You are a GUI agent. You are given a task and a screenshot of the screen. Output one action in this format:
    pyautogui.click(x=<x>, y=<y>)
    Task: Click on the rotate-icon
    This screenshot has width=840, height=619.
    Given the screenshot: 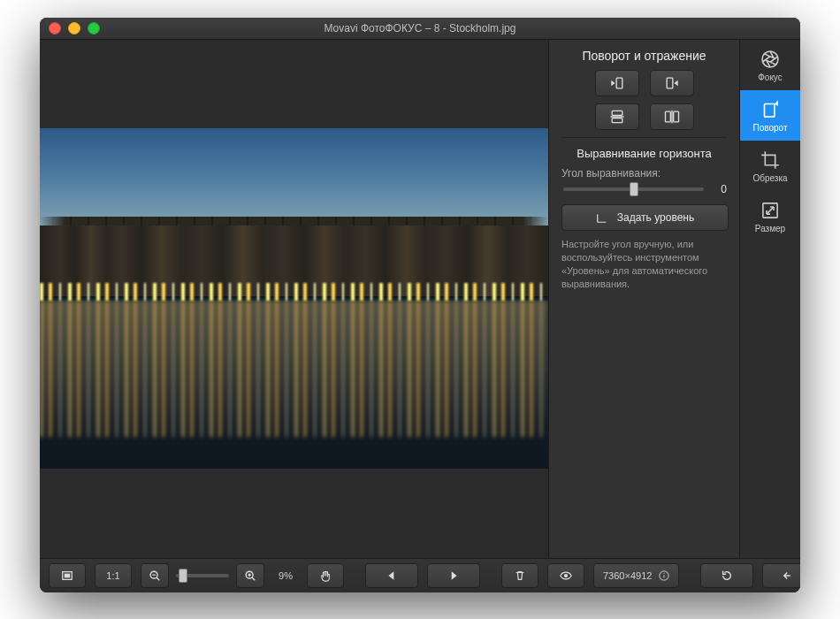 What is the action you would take?
    pyautogui.click(x=770, y=110)
    